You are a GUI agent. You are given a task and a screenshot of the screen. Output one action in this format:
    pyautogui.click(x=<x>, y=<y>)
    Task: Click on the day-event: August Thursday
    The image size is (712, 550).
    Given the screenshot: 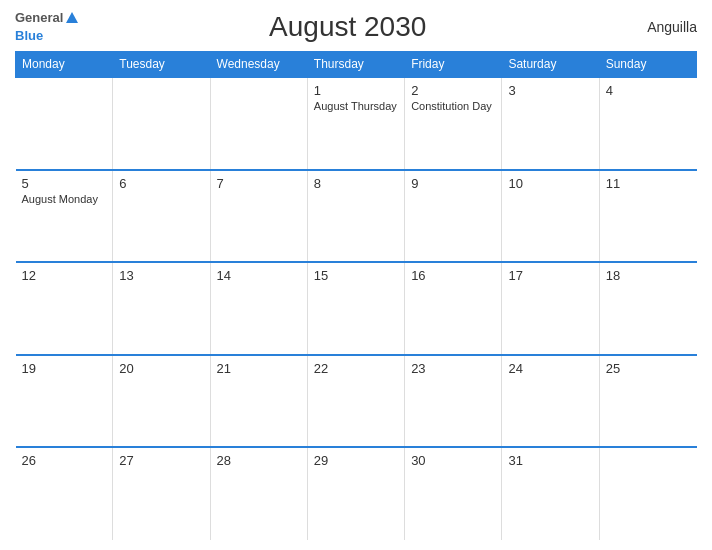 What is the action you would take?
    pyautogui.click(x=356, y=106)
    